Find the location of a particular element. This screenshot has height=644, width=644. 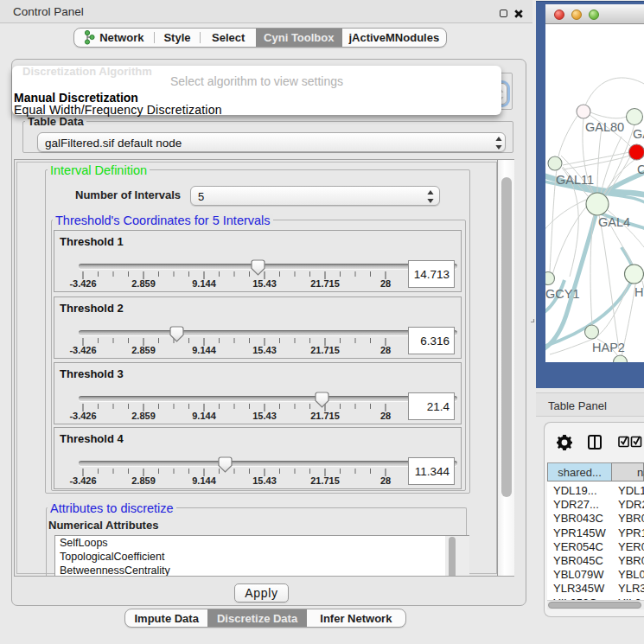

svg-text: GCY1 is located at coordinates (563, 294).